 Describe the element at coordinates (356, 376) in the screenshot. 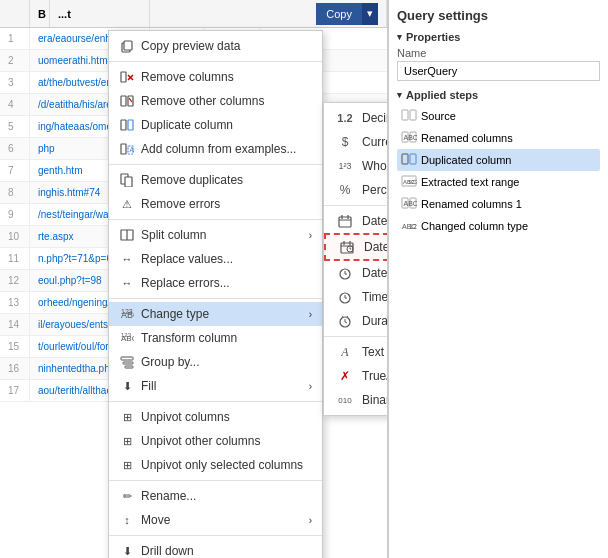

I see `submenu-trueFalse: ✗ True/False` at that location.